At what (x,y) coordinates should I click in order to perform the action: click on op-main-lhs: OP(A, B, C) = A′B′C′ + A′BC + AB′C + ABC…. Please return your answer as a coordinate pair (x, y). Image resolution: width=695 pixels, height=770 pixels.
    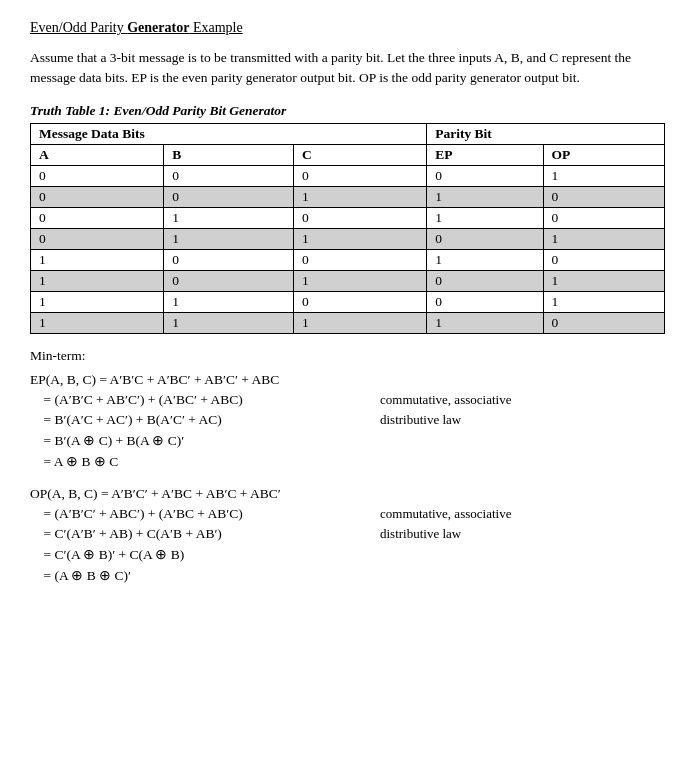
    Looking at the image, I should click on (200, 494).